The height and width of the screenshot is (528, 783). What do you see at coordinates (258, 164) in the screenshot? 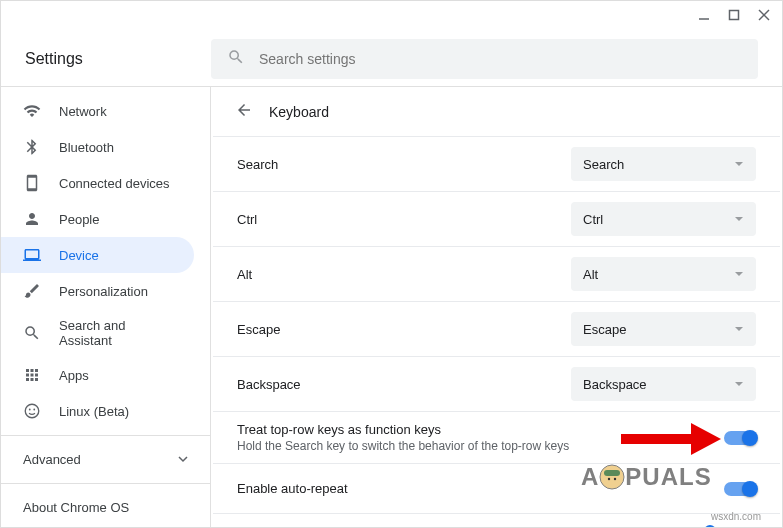
I see `row-label: Search` at bounding box center [258, 164].